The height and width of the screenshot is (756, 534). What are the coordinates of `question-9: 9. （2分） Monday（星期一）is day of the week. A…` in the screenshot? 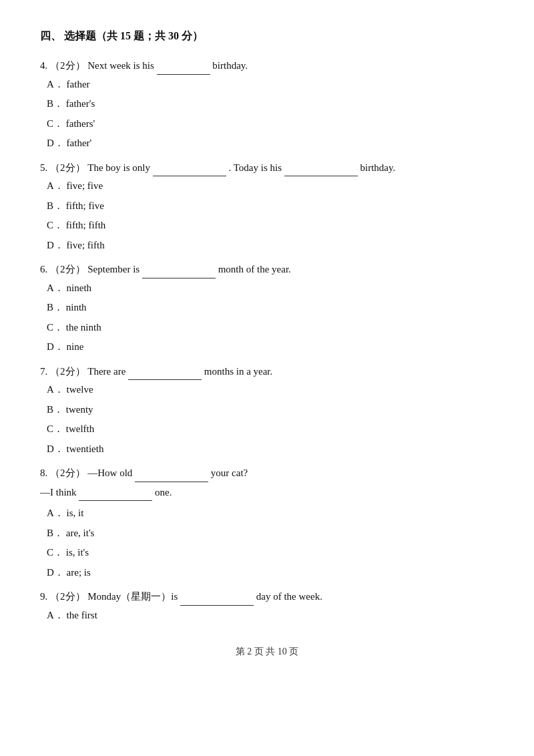 It's located at (267, 606).